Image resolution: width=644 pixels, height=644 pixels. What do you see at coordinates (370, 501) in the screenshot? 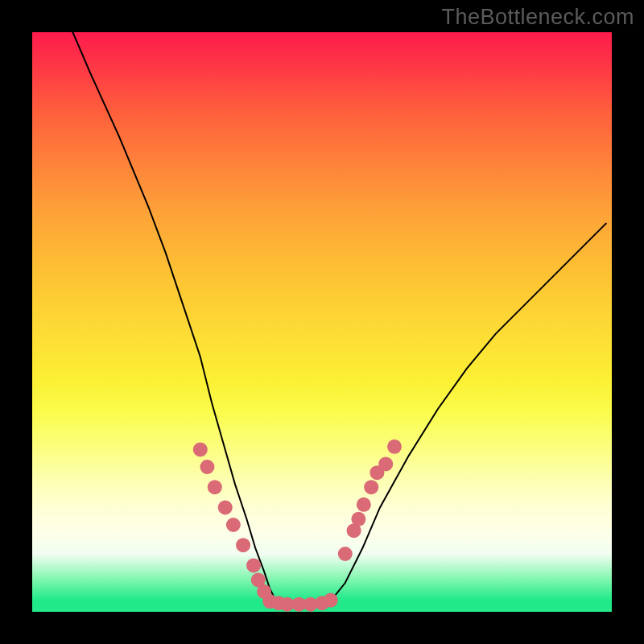
I see `marker-group-right` at bounding box center [370, 501].